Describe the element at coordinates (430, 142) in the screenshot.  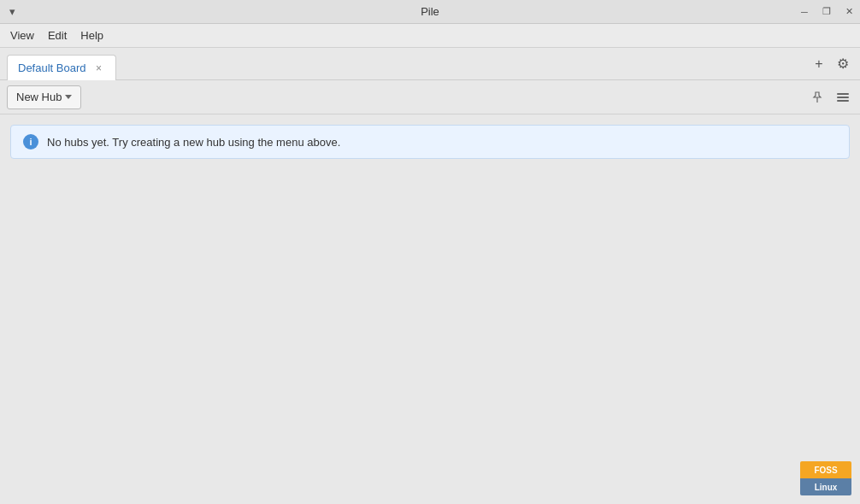
I see `info-banner: i No hubs yet. Try creating a new hub us…` at that location.